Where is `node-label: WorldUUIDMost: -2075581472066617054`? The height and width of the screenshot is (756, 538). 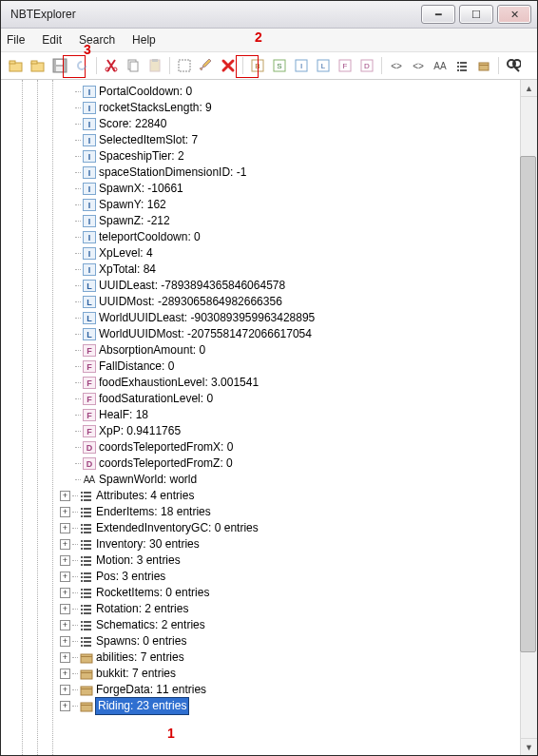 node-label: WorldUUIDMost: -2075581472066617054 is located at coordinates (205, 335).